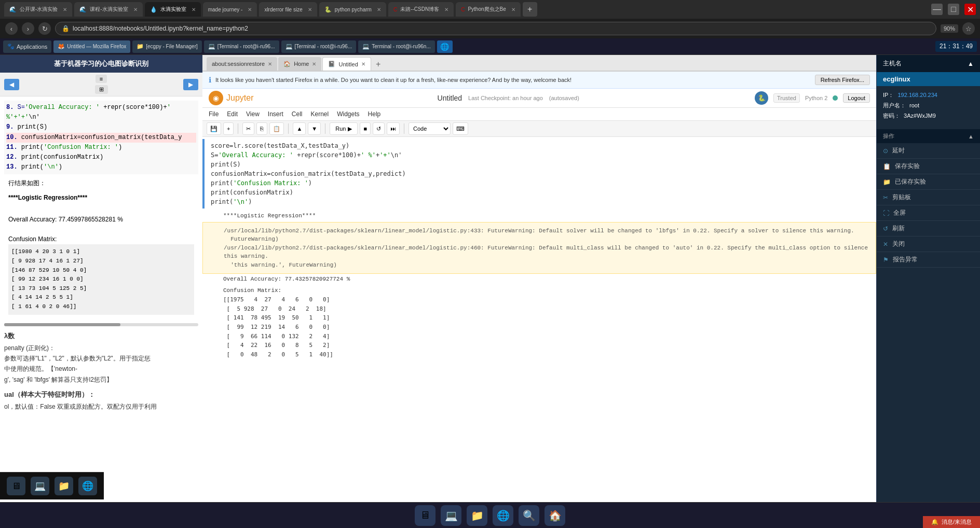  What do you see at coordinates (194, 9) in the screenshot?
I see `tab-close-3: ✕` at bounding box center [194, 9].